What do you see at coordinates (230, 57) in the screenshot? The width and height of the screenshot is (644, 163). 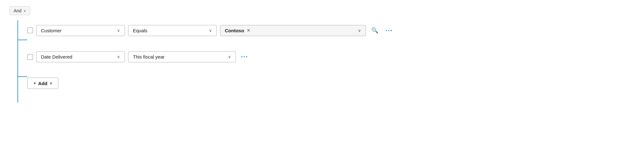 I see `row2-operator-chevron-icon: ∨` at bounding box center [230, 57].